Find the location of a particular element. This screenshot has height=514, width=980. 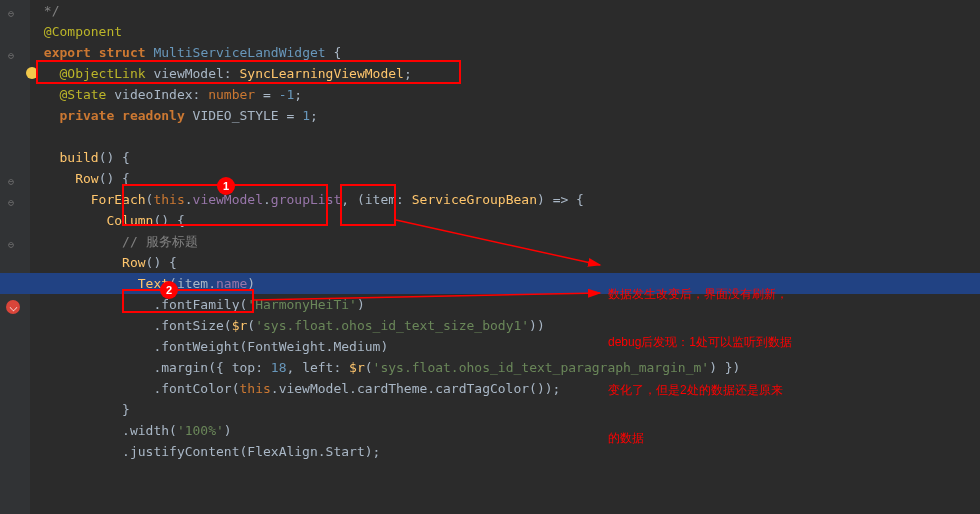

comma: , is located at coordinates (294, 368).